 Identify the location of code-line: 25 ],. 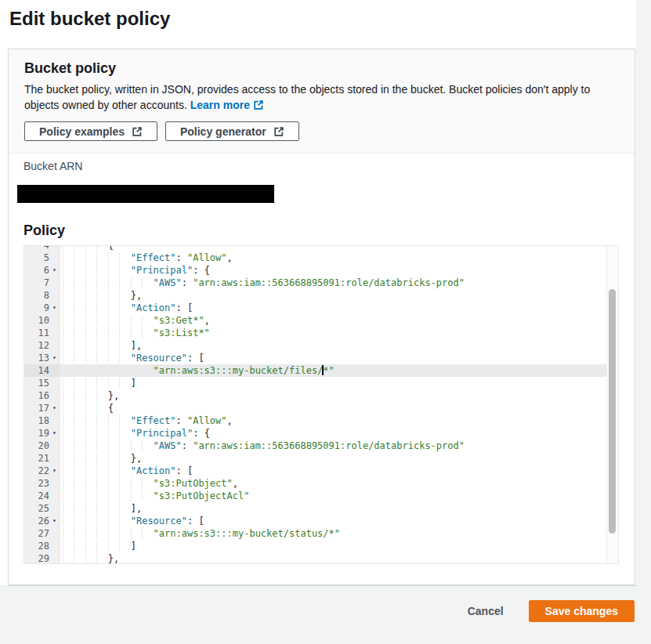
(316, 508).